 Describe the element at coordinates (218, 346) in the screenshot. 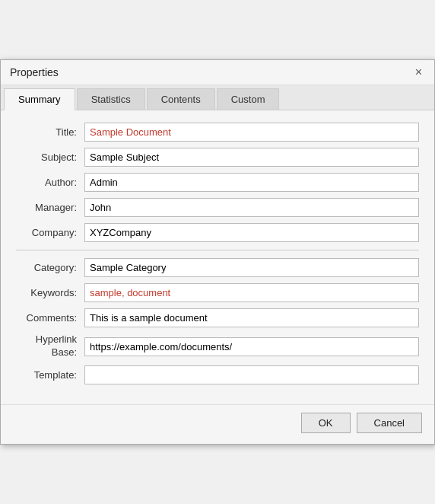

I see `hyperlink-row: Hyperlink Base:` at that location.